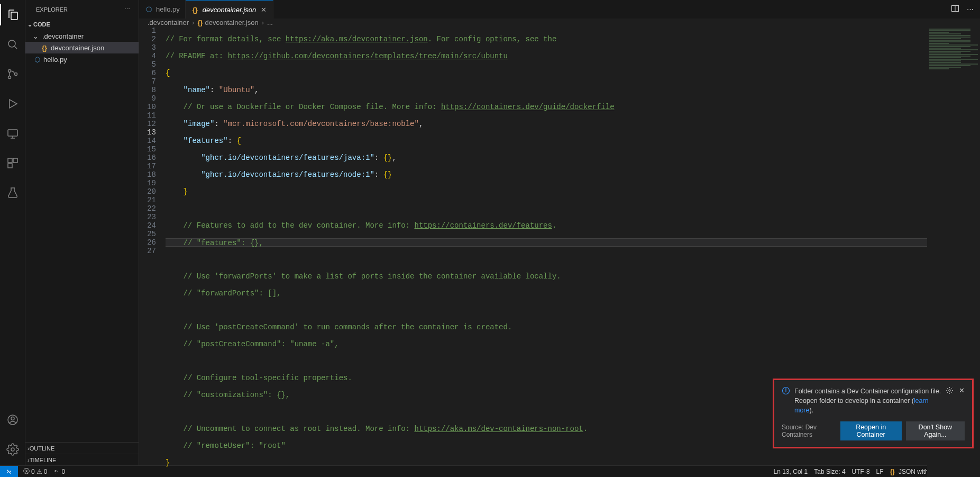  I want to click on activity-settings-icon, so click(13, 449).